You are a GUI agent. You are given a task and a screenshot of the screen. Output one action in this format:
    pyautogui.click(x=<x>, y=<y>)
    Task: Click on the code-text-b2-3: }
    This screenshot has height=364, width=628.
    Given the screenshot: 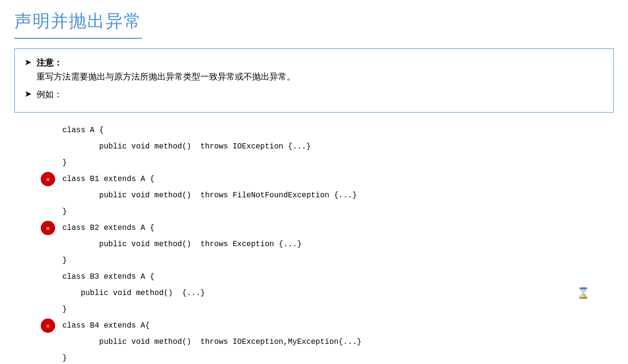 What is the action you would take?
    pyautogui.click(x=65, y=261)
    